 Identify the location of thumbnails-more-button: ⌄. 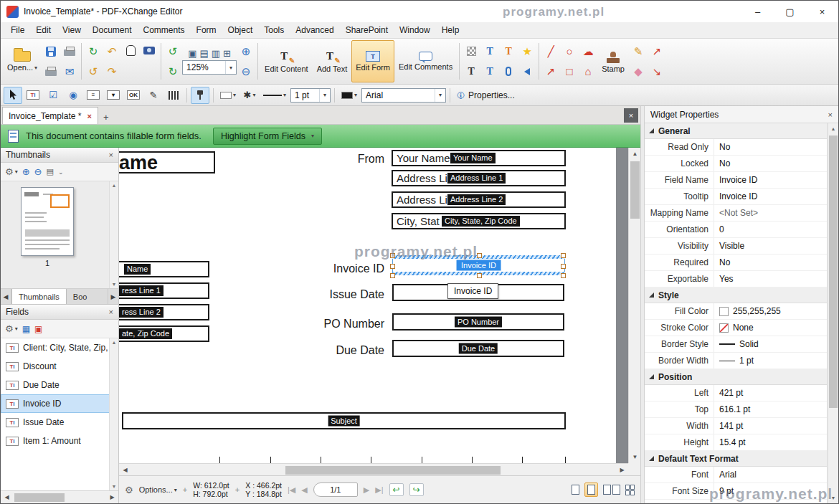
(61, 172).